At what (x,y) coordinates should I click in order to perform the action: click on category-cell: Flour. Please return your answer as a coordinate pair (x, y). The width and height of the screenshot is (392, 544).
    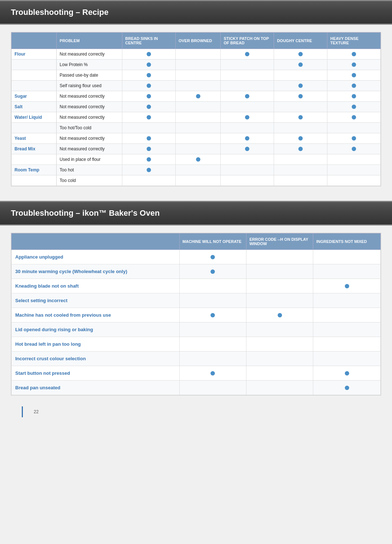
    Looking at the image, I should click on (34, 54).